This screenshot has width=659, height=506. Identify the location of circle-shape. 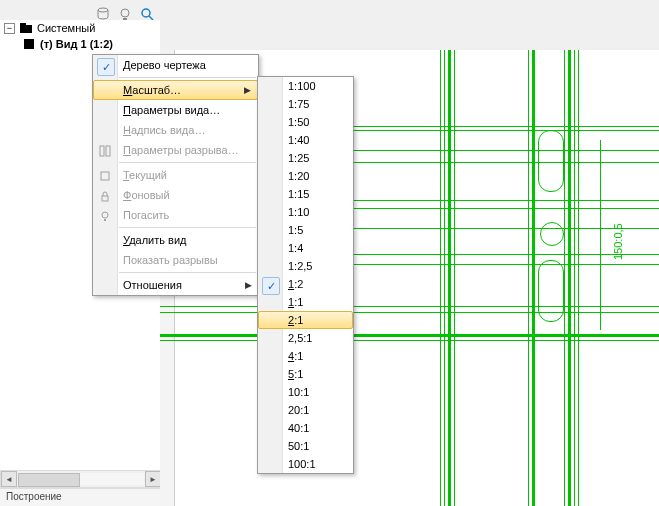
(552, 234).